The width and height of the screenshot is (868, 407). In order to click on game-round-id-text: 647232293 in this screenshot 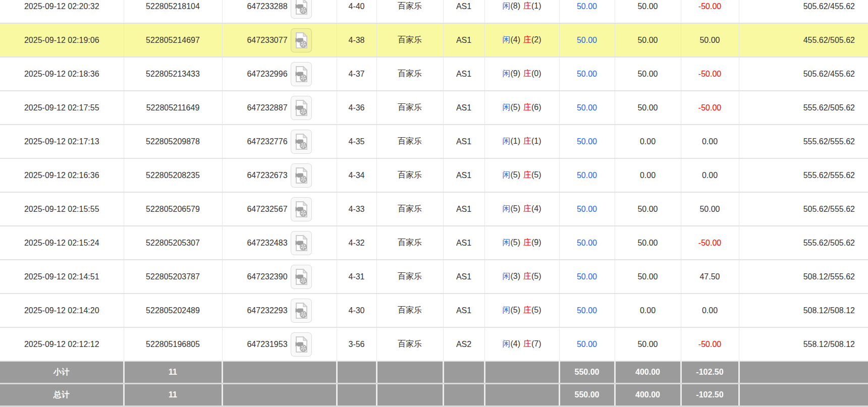, I will do `click(267, 311)`.